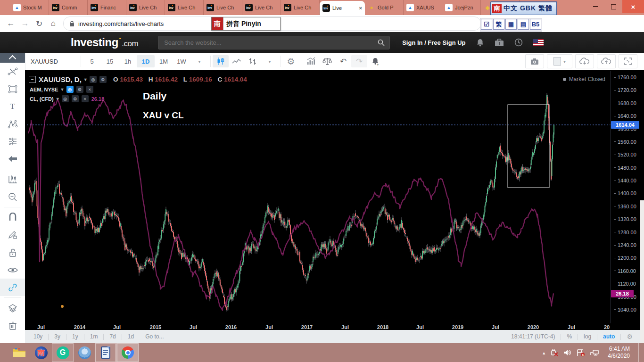  What do you see at coordinates (480, 42) in the screenshot?
I see `notifications-bell-icon` at bounding box center [480, 42].